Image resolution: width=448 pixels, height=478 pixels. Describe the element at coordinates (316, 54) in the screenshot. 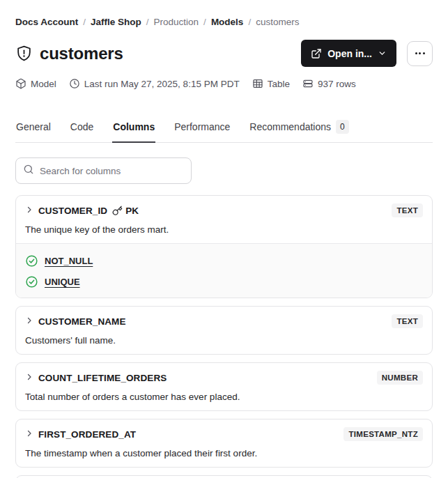

I see `external-link-icon` at that location.